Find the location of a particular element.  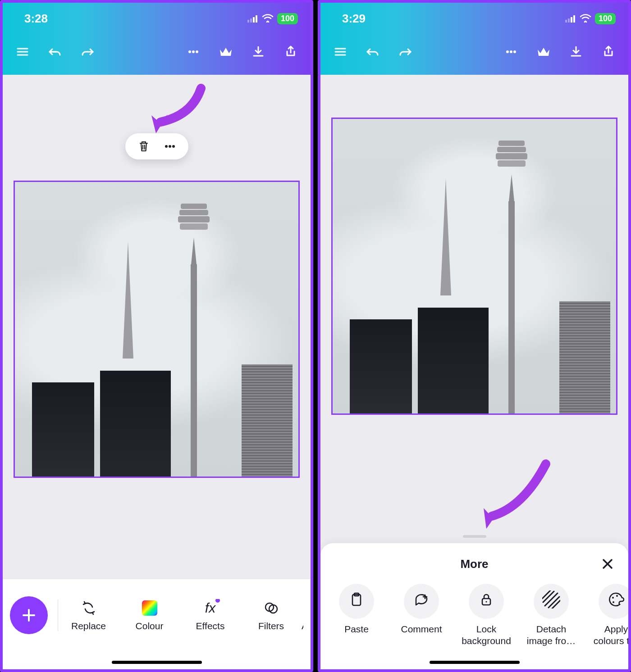

action-label-line2: colours t… is located at coordinates (612, 641).